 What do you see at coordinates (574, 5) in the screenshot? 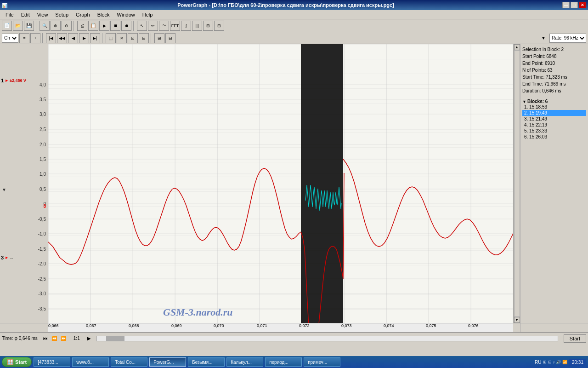
I see `maximize-button: □` at bounding box center [574, 5].